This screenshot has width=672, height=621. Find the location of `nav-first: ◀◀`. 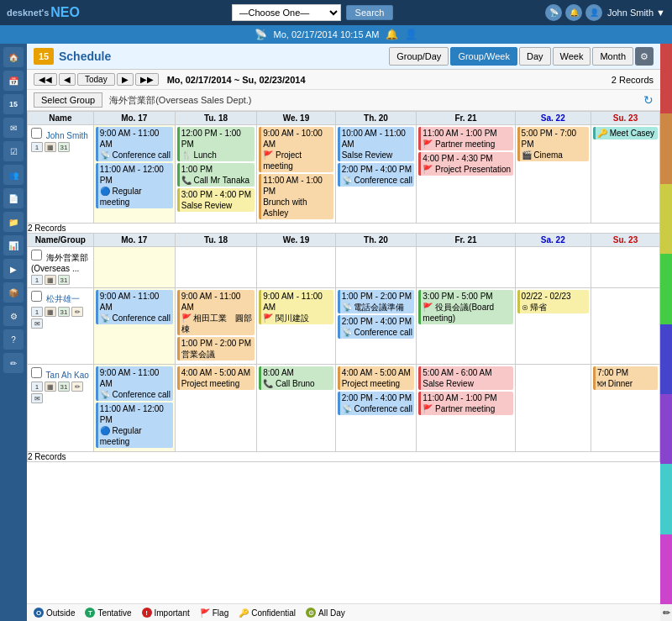

nav-first: ◀◀ is located at coordinates (45, 79).